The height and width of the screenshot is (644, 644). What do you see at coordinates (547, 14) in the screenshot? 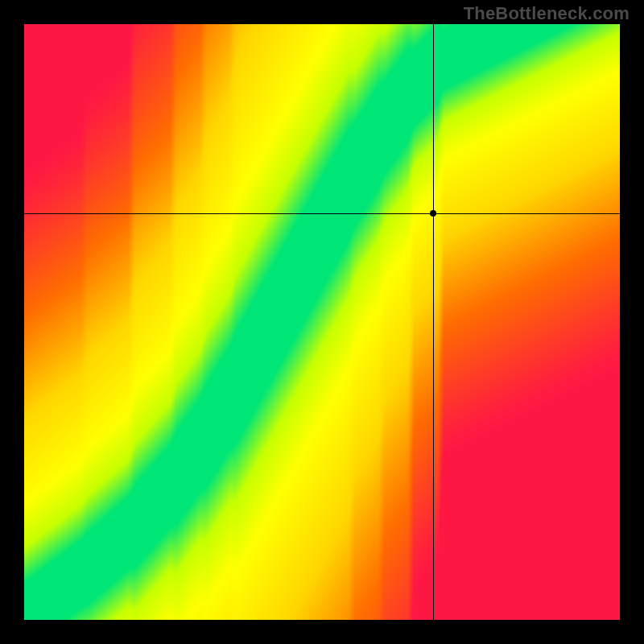
I see `watermark-text: TheBottleneck.com` at bounding box center [547, 14].